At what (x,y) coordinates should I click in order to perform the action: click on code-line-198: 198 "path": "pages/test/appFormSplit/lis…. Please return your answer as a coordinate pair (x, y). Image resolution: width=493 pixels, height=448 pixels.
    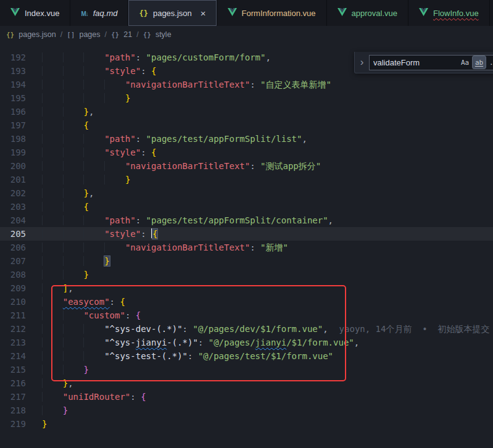
    Looking at the image, I should click on (247, 139).